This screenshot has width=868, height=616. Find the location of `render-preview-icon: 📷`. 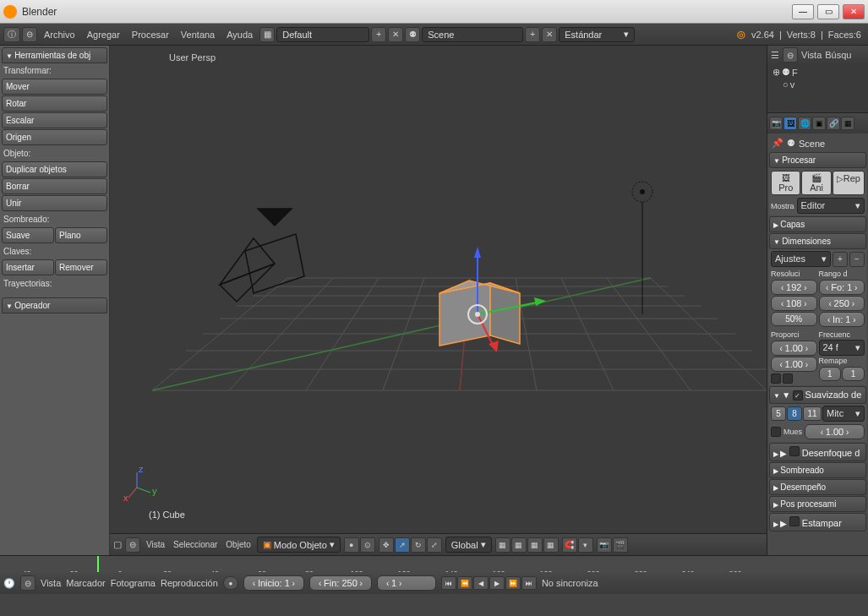

render-preview-icon: 📷 is located at coordinates (604, 545).